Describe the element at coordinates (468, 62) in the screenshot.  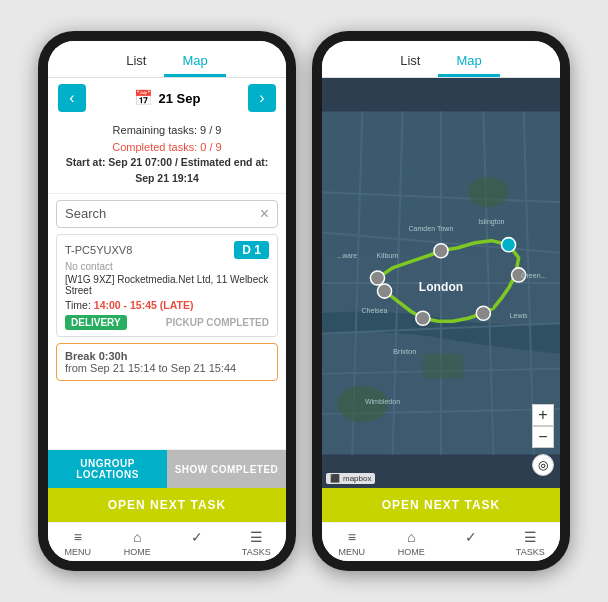
I see `tab-map-right: Map` at that location.